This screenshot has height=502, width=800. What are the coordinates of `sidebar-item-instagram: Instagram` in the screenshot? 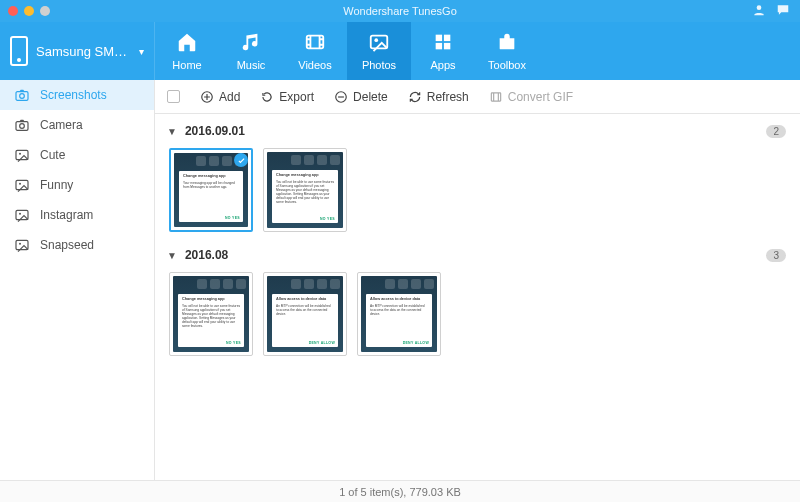 It's located at (77, 215).